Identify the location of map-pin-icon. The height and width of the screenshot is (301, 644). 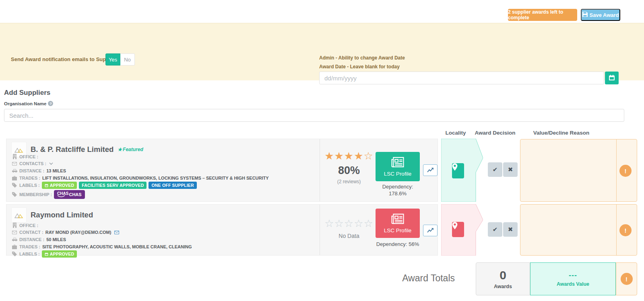
(455, 226).